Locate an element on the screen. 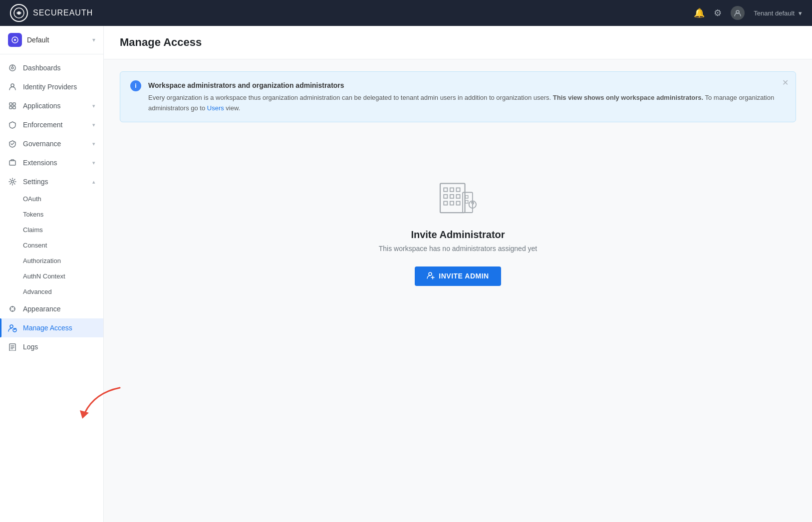 The image size is (812, 522). sub-nav-label-oauth: OAuth is located at coordinates (32, 199).